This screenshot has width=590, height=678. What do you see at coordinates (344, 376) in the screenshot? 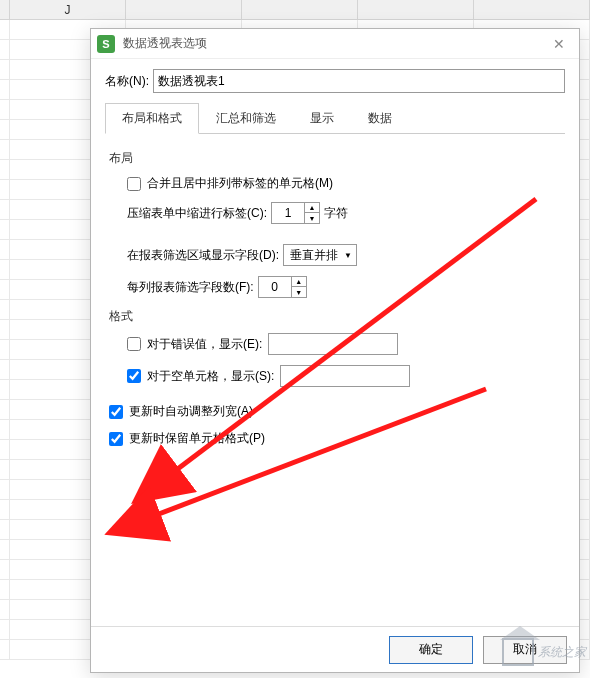
I see `empty-row: 对于空单元格，显示(S):` at bounding box center [344, 376].